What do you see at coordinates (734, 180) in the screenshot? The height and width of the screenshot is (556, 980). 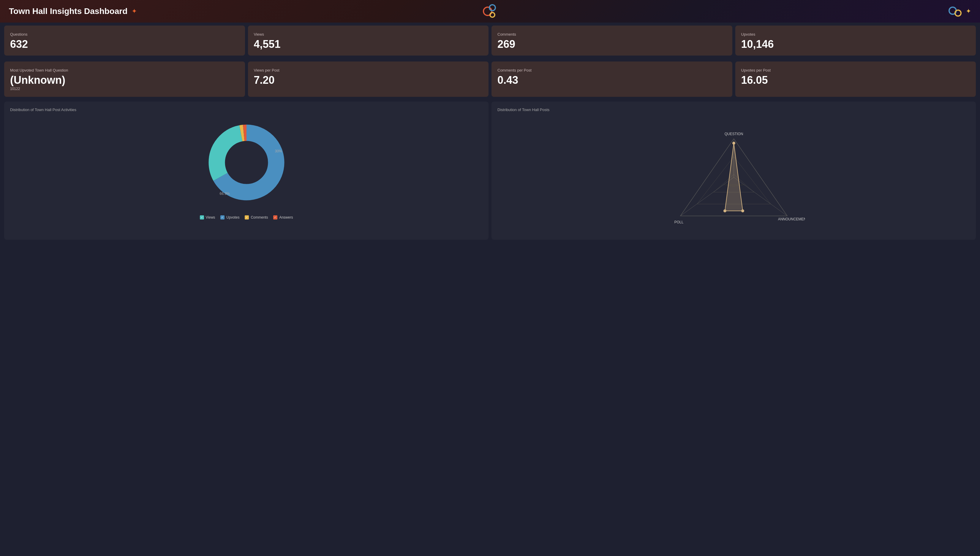 I see `radar-svg: QUESTION ANNOUNCEMENT POLL` at bounding box center [734, 180].